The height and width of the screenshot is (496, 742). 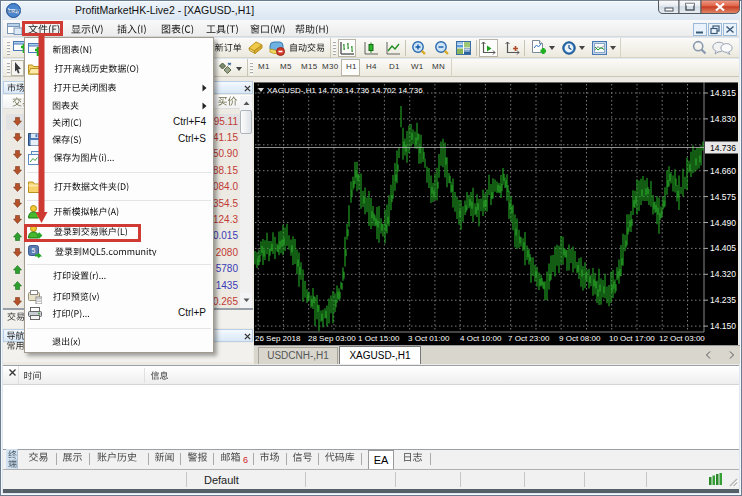 What do you see at coordinates (723, 171) in the screenshot?
I see `svg-text: 14.660` at bounding box center [723, 171].